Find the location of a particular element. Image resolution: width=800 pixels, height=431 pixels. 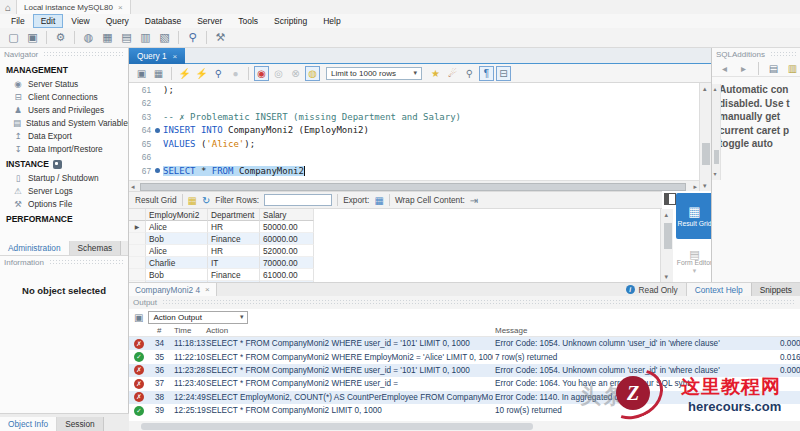

editor-line-65: 65VALUES ('Alice'); is located at coordinates (414, 144).